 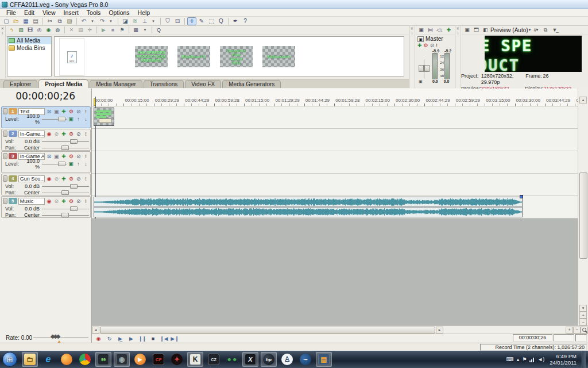 What do you see at coordinates (486, 30) in the screenshot?
I see `split-screen-icon: ◧` at bounding box center [486, 30].